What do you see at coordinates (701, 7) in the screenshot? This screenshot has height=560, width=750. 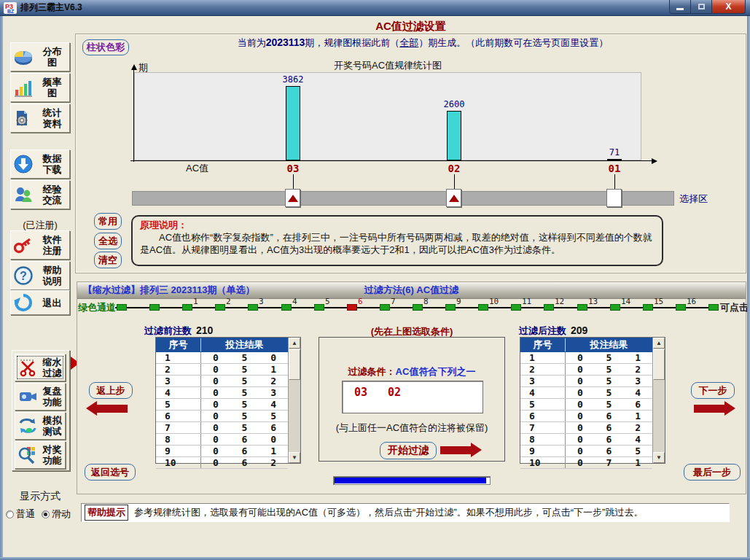 I see `maximize-icon` at bounding box center [701, 7].